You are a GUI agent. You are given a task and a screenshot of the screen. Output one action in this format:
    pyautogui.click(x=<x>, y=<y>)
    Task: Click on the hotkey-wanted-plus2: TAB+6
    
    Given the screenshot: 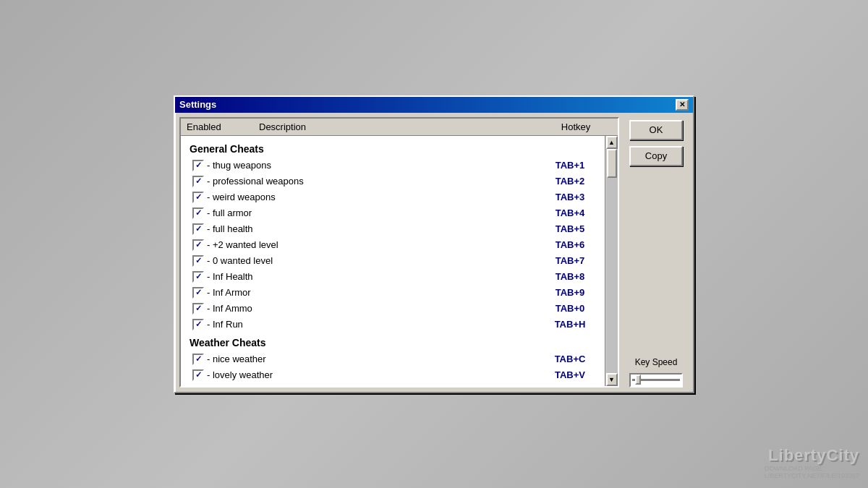 What is the action you would take?
    pyautogui.click(x=570, y=244)
    